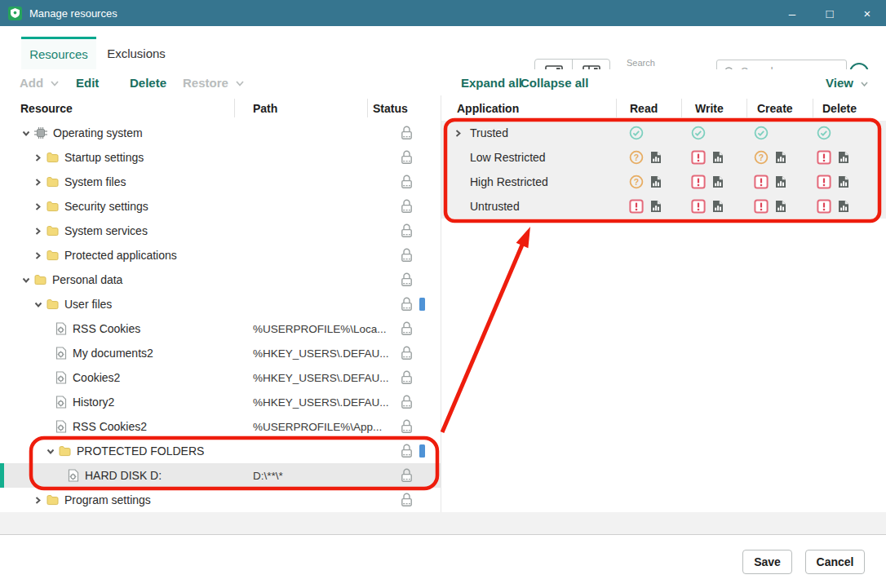 Image resolution: width=886 pixels, height=588 pixels. What do you see at coordinates (761, 133) in the screenshot?
I see `permission-cell-trusted-create` at bounding box center [761, 133].